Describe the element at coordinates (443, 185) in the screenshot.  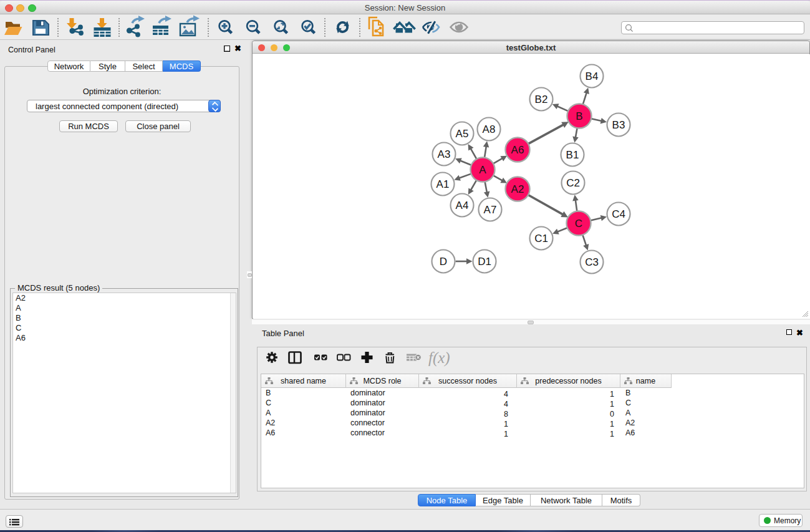
I see `svg-text: A1` at that location.